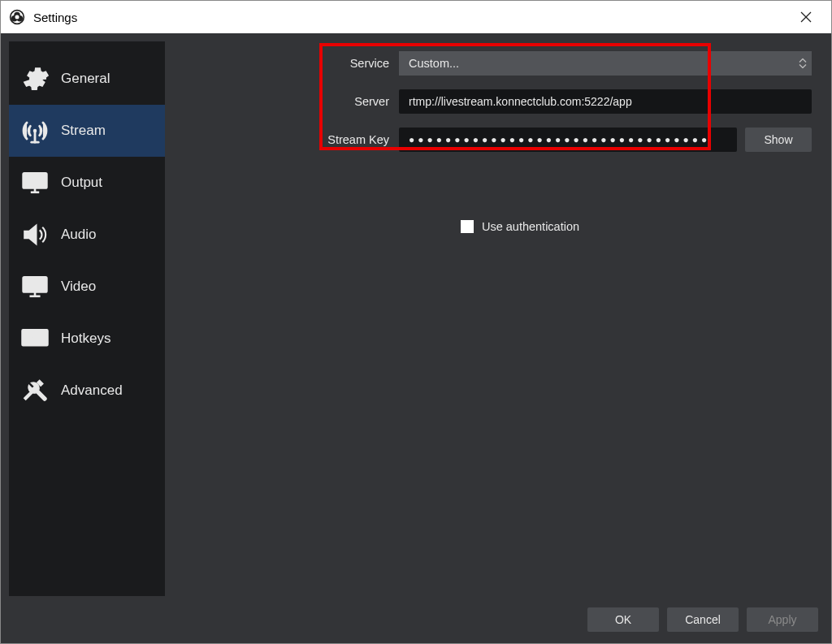 This screenshot has height=644, width=832. Describe the element at coordinates (488, 63) in the screenshot. I see `service-row: Service Custom...` at that location.